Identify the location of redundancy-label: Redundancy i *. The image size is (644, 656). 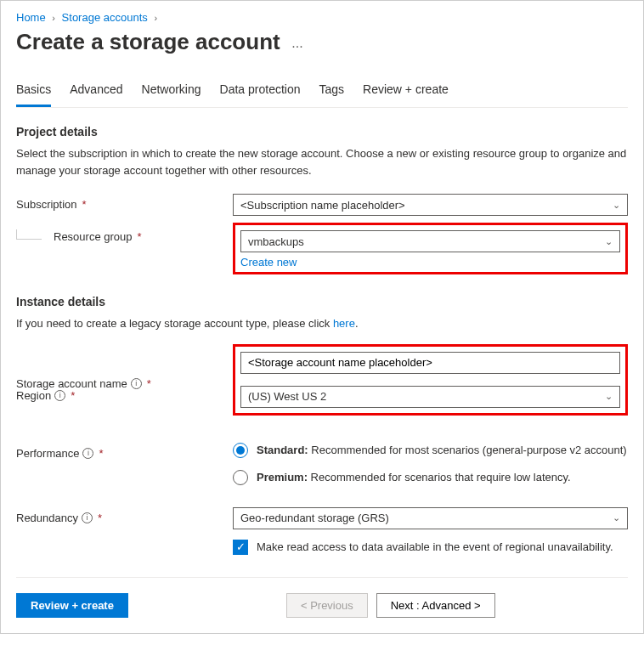
(124, 516).